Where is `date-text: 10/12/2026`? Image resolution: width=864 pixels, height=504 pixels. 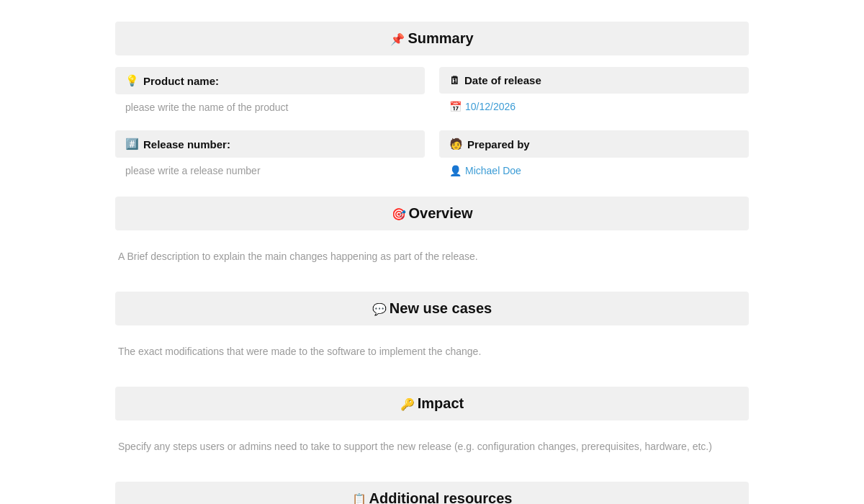 date-text: 10/12/2026 is located at coordinates (490, 107).